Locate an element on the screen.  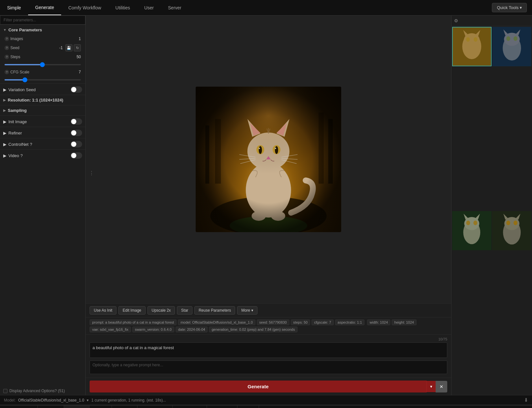
seed-random-button: ↻ is located at coordinates (77, 48).